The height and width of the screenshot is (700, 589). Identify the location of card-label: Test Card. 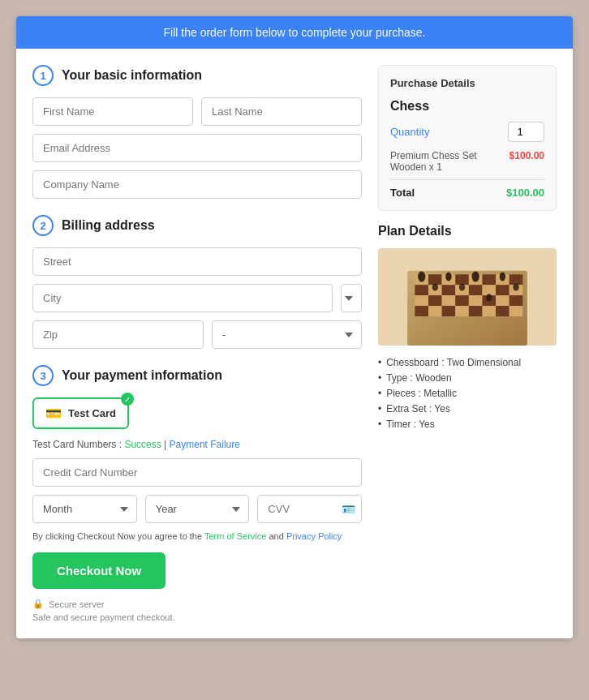
(92, 414).